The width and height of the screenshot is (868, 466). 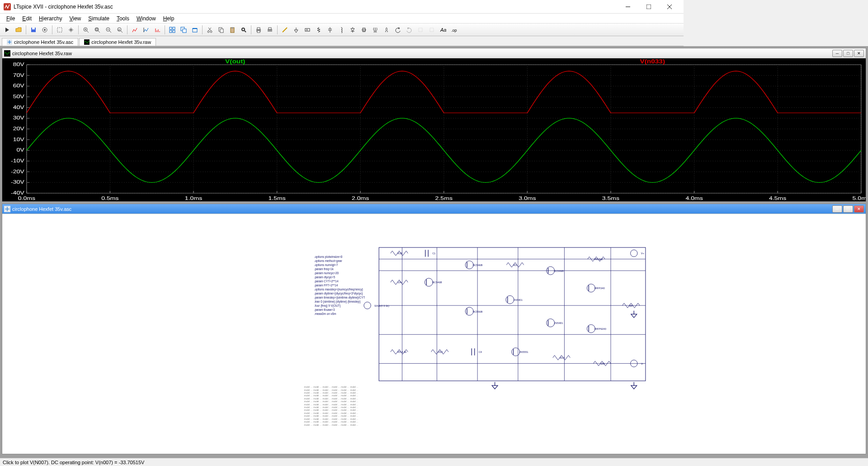 What do you see at coordinates (18, 171) in the screenshot?
I see `svg-text: -20V` at bounding box center [18, 171].